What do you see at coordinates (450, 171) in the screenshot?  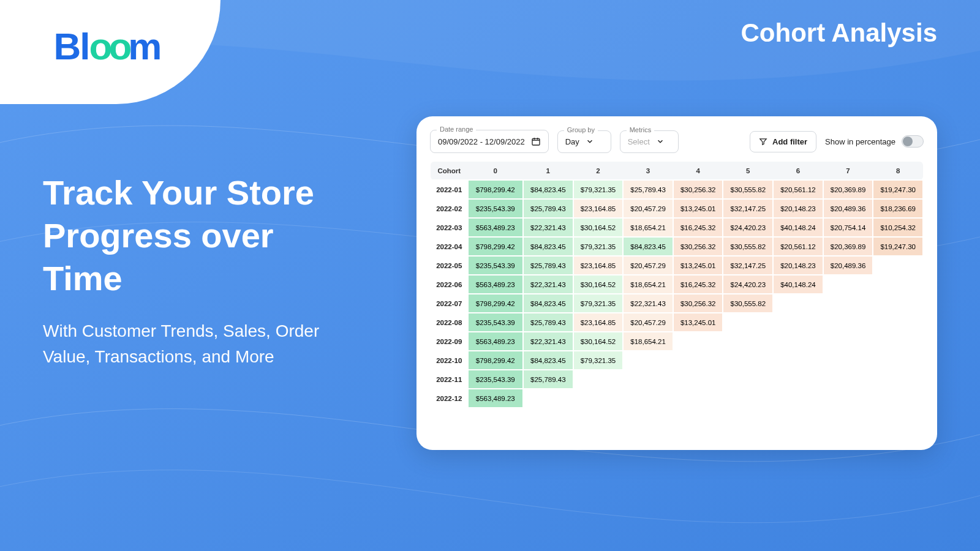 I see `col-header-cohort: Cohort` at bounding box center [450, 171].